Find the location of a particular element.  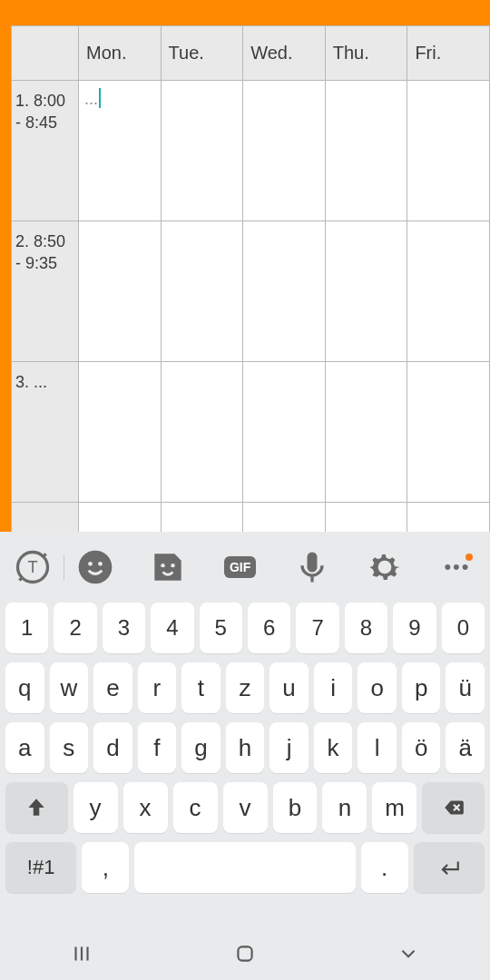

gear-icon is located at coordinates (385, 567).